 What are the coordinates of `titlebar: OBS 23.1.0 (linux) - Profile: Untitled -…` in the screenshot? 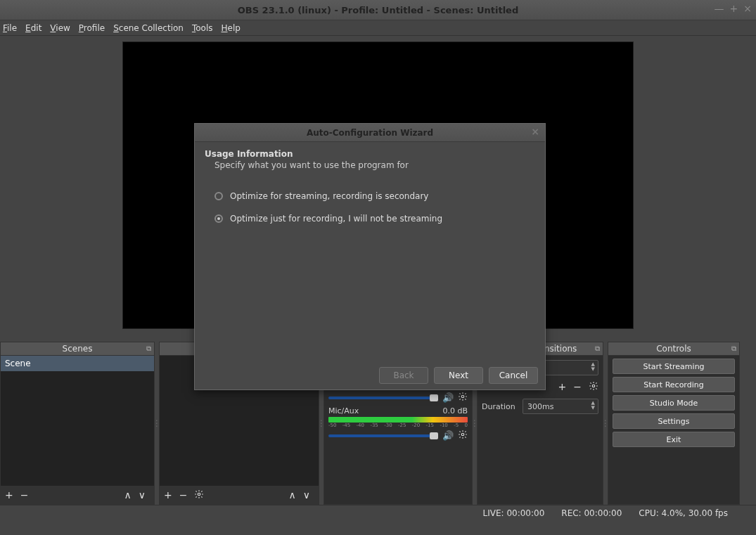 It's located at (378, 10).